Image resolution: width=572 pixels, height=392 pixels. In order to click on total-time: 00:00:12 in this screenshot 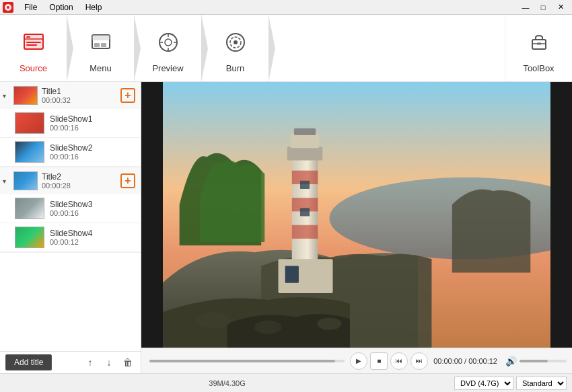, I will do `click(483, 361)`.